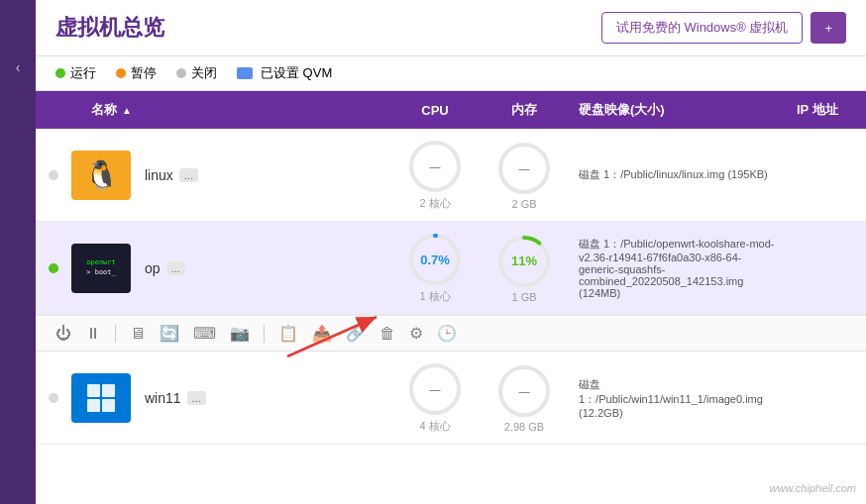 Image resolution: width=866 pixels, height=504 pixels. What do you see at coordinates (435, 111) in the screenshot?
I see `th-cpu: CPU` at bounding box center [435, 111].